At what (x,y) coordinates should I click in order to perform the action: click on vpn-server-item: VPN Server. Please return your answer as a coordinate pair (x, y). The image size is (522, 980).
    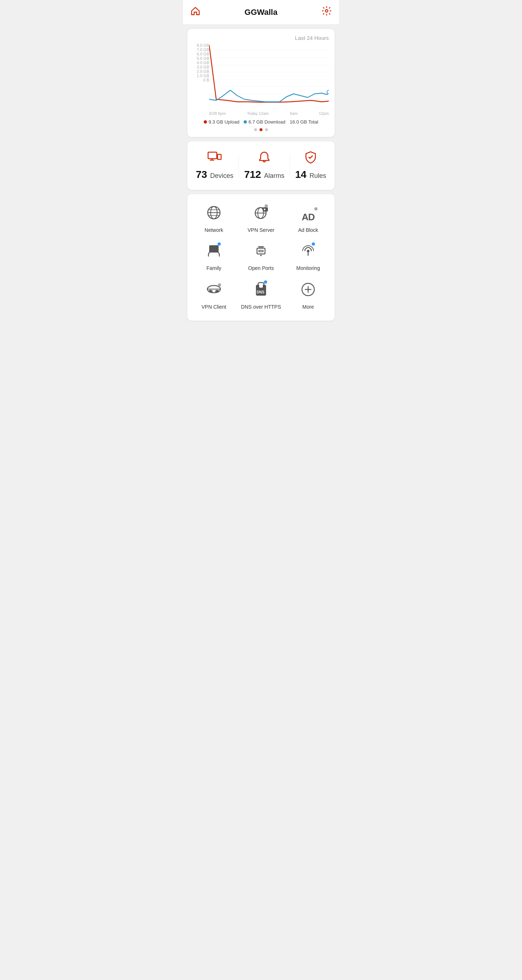
    Looking at the image, I should click on (261, 219).